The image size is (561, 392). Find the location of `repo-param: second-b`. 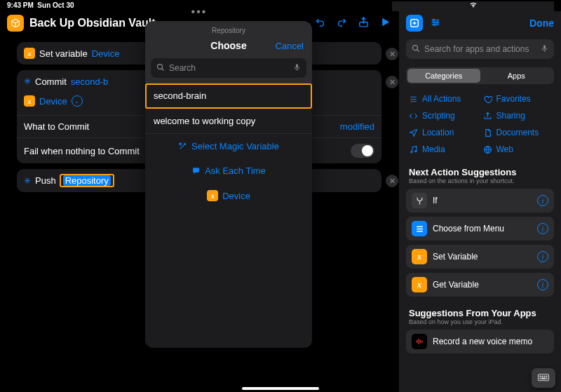

repo-param: second-b is located at coordinates (90, 81).